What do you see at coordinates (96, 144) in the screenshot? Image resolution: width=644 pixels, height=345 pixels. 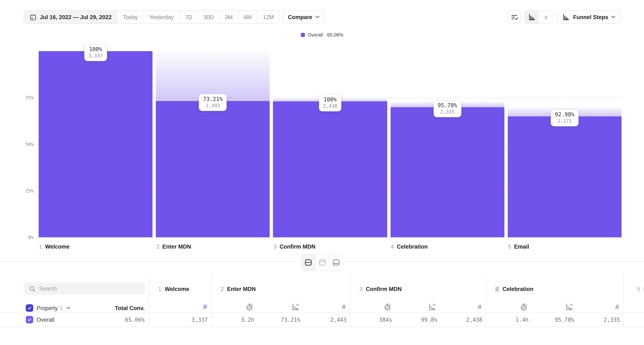 I see `funnel-bar-step-1: 100%3,3371Welcome` at bounding box center [96, 144].